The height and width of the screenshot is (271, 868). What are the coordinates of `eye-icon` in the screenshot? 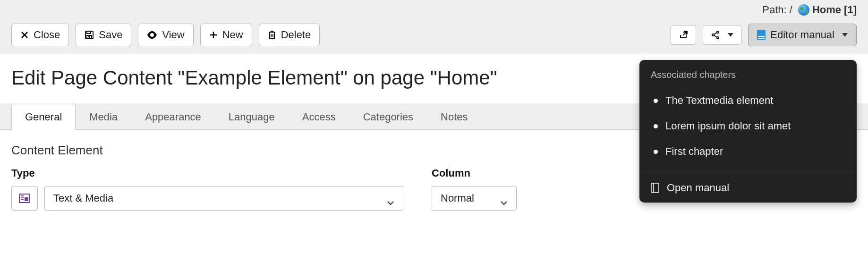 It's located at (152, 35).